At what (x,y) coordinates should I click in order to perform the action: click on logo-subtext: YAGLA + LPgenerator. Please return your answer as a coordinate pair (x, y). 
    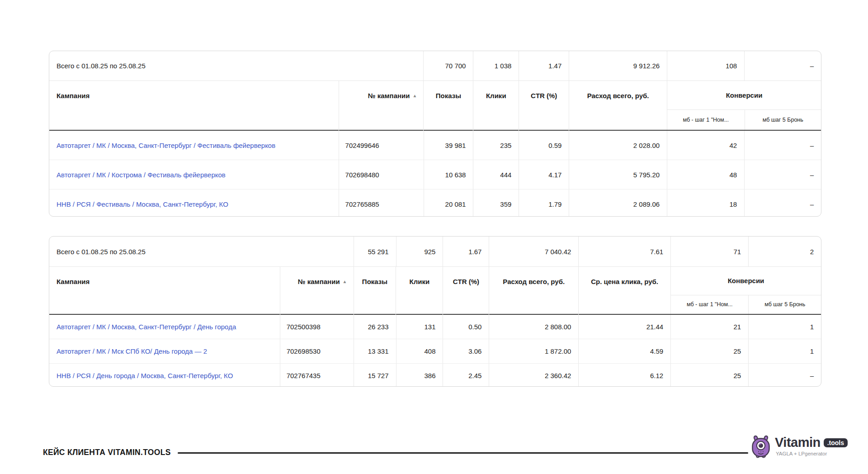
    Looking at the image, I should click on (811, 454).